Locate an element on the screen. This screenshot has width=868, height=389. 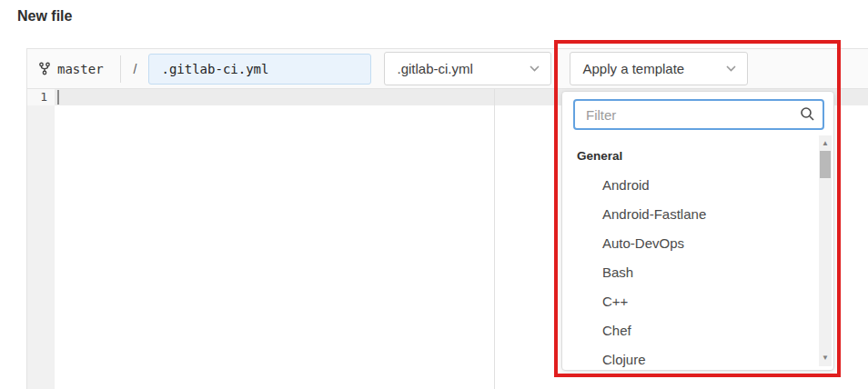
apply-template-select: Apply a template is located at coordinates (659, 69).